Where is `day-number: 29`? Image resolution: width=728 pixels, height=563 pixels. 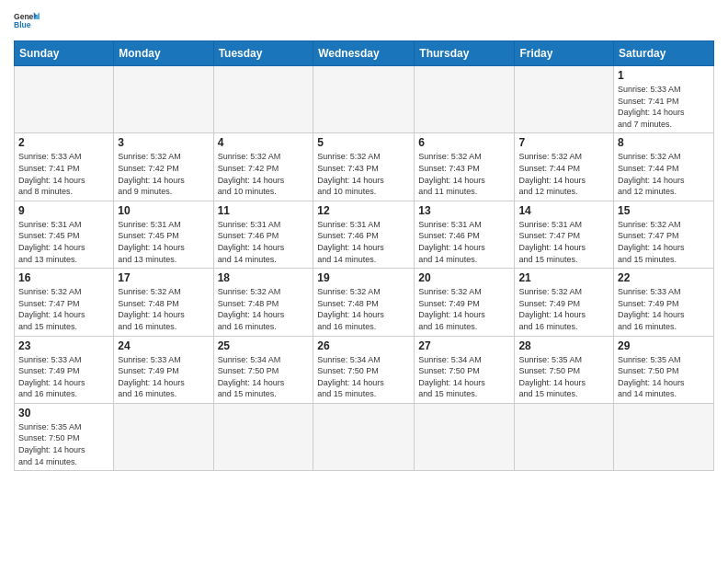 day-number: 29 is located at coordinates (664, 346).